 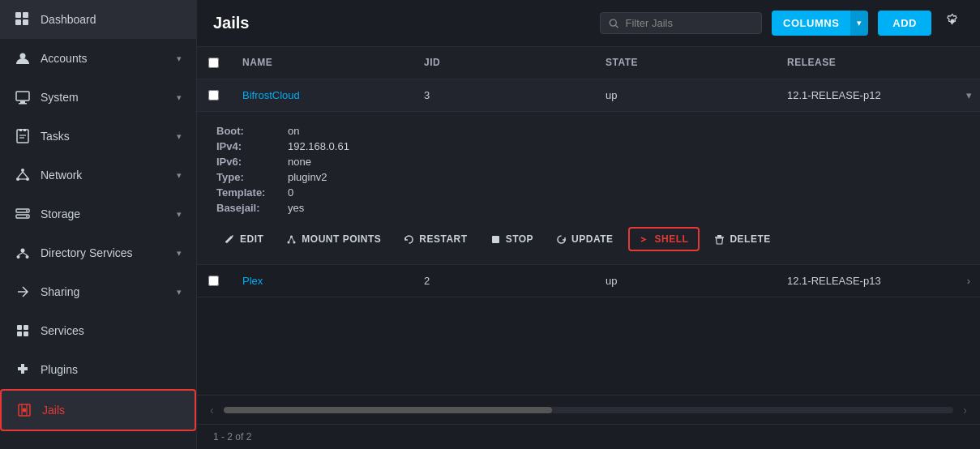 I want to click on plugins-icon, so click(x=23, y=370).